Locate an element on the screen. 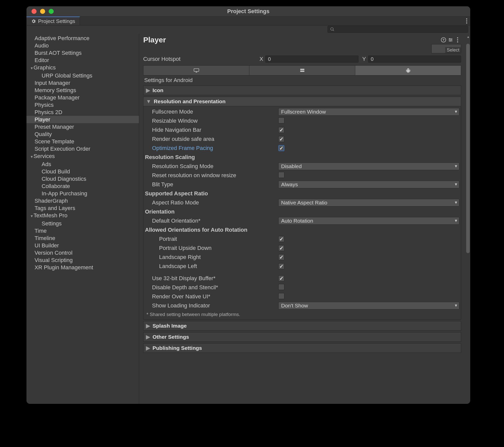 The height and width of the screenshot is (447, 504). sidebar-item-ui-builder: UI Builder is located at coordinates (83, 245).